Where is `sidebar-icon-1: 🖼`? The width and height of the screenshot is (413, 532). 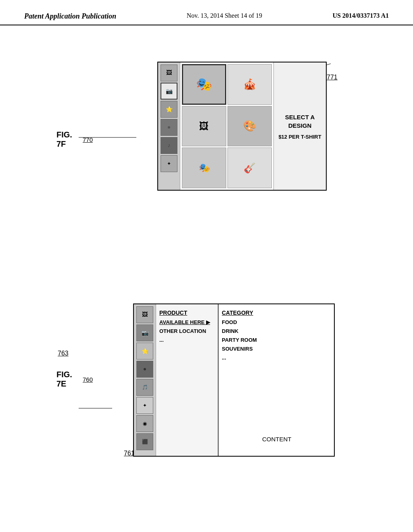 sidebar-icon-1: 🖼 is located at coordinates (169, 73).